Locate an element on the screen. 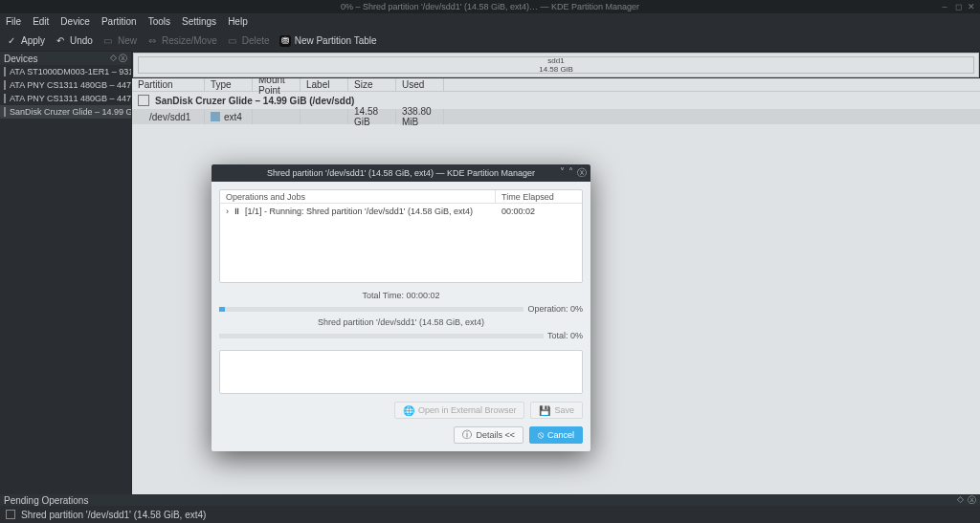 The width and height of the screenshot is (980, 523). col-mount: Mount Point is located at coordinates (277, 84).